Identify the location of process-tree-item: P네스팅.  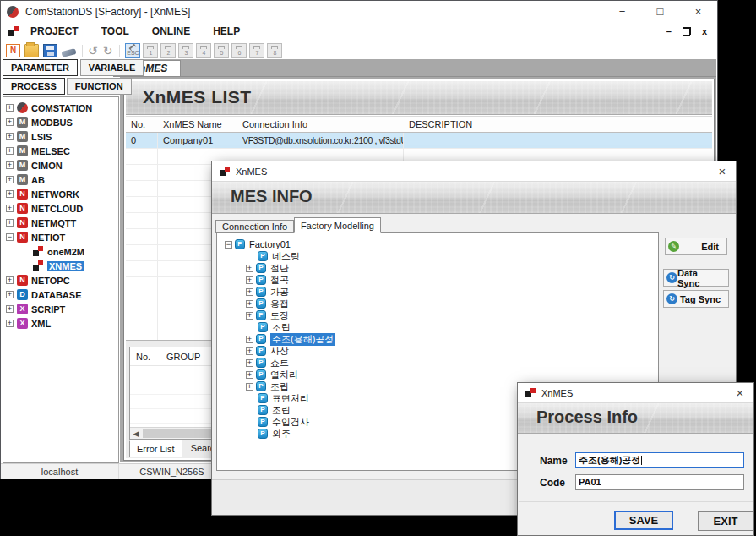
(441, 256).